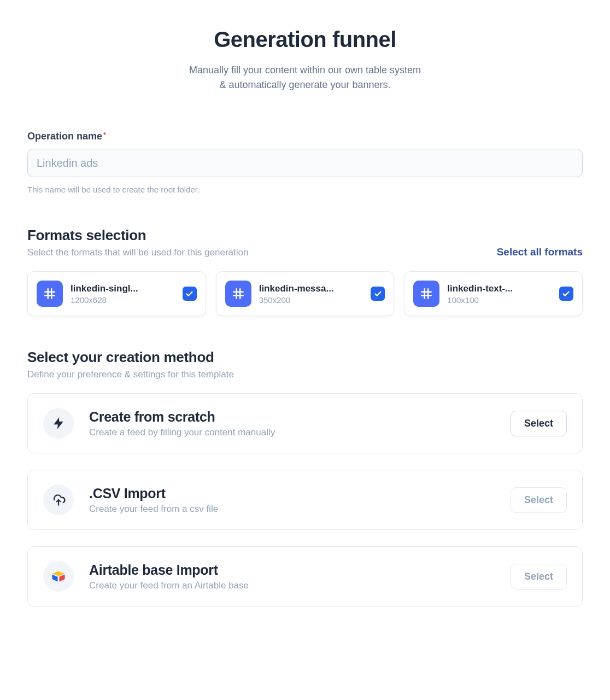 Image resolution: width=610 pixels, height=700 pixels. I want to click on select-all-formats-button: Select all formats, so click(540, 252).